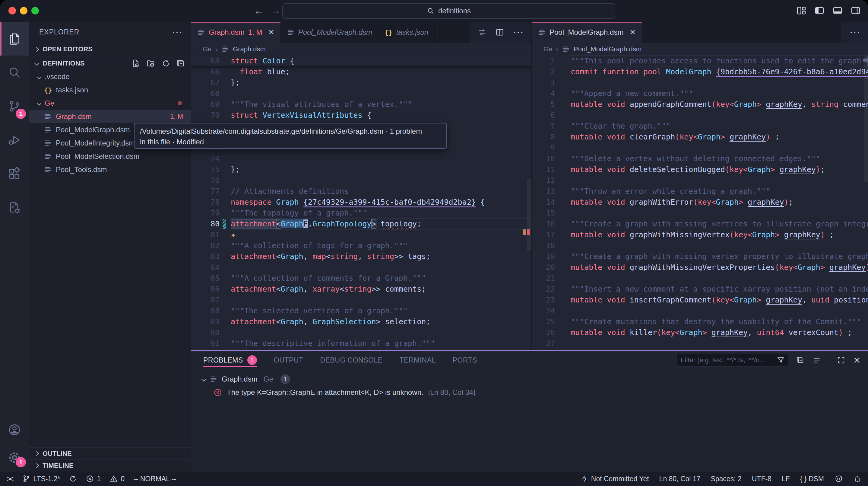 The width and height of the screenshot is (868, 486). Describe the element at coordinates (236, 32) in the screenshot. I see `tab-graph-dsm: Graph.dsm1, M✕` at that location.